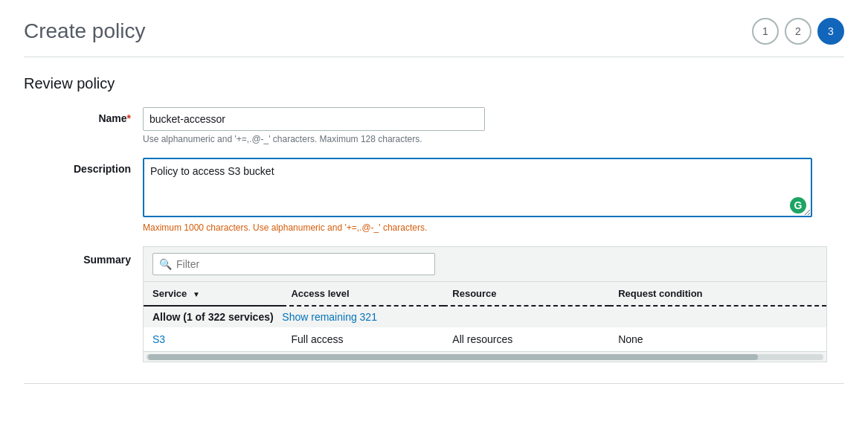  Describe the element at coordinates (453, 357) in the screenshot. I see `scroll-thumb` at that location.